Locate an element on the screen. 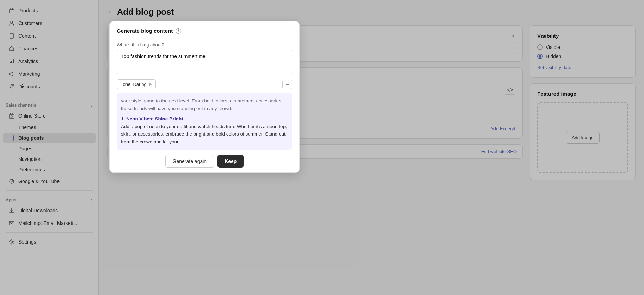 The height and width of the screenshot is (295, 644). tone-select: Tone: Daring ⇅ is located at coordinates (136, 84).